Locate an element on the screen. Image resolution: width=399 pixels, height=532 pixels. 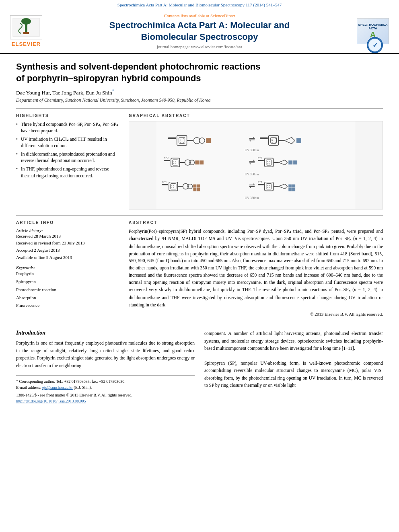
accepted-date: Accepted 2 August 2013 is located at coordinates (68, 251).